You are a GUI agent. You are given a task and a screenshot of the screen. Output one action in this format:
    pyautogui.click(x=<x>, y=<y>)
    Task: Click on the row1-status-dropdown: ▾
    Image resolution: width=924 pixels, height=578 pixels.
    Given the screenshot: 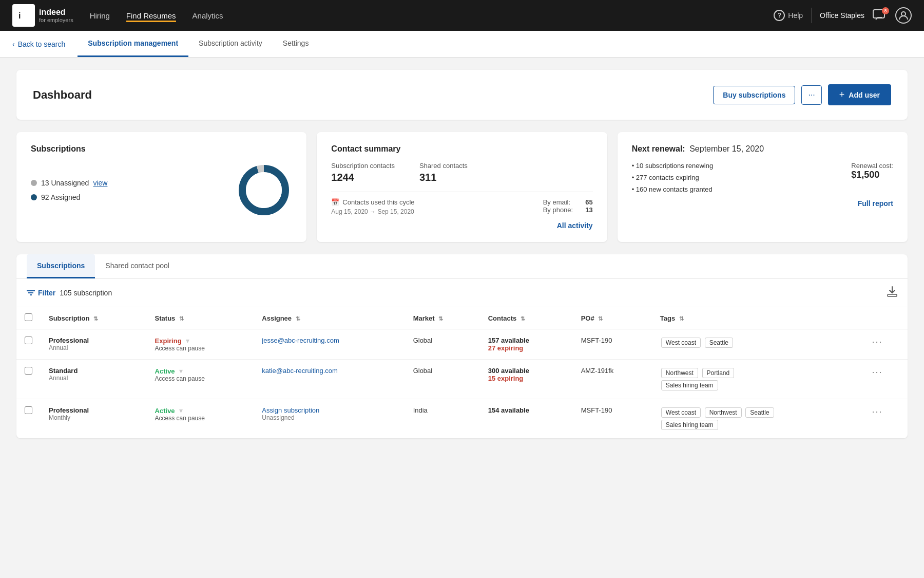 What is the action you would take?
    pyautogui.click(x=181, y=371)
    